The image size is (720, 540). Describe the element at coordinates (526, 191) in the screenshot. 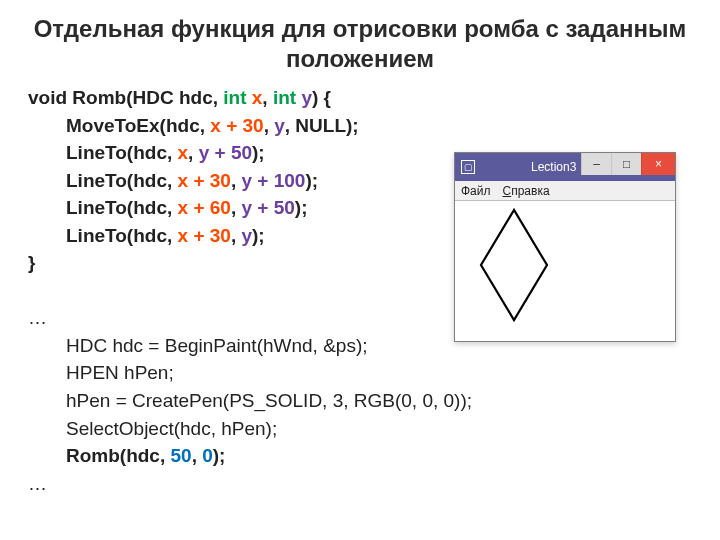

I see `menu-help: Справка` at that location.